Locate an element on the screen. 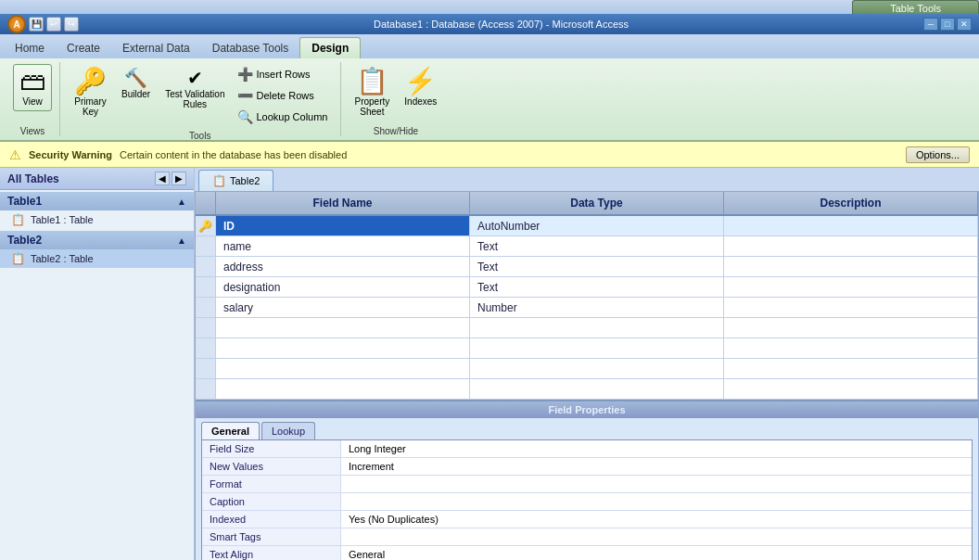 Image resolution: width=979 pixels, height=560 pixels. table2-tab-icon: 📋 is located at coordinates (219, 181).